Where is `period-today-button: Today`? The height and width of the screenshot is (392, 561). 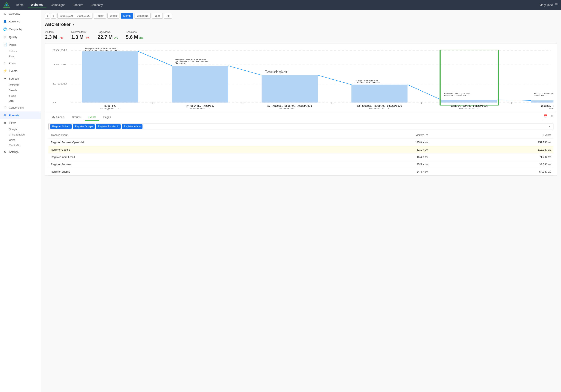 period-today-button: Today is located at coordinates (100, 16).